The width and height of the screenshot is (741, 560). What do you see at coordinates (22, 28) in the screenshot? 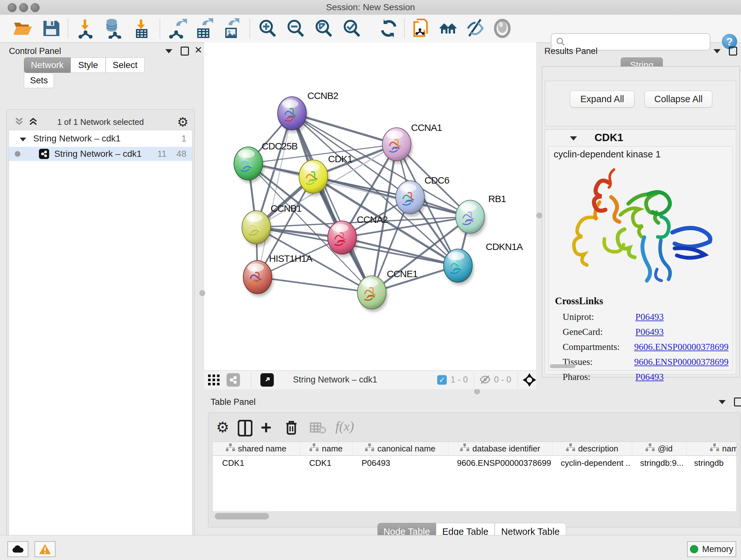
I see `open-session-icon` at bounding box center [22, 28].